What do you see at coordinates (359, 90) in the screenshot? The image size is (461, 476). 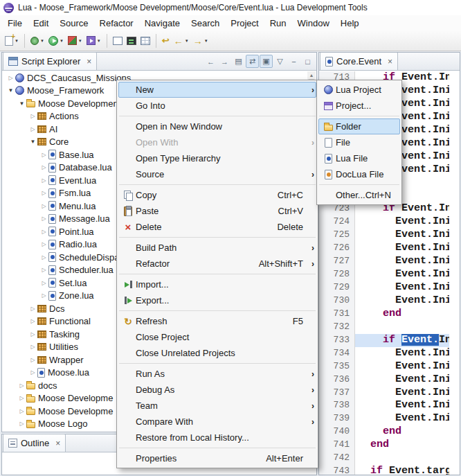 I see `submenu-lua-project: Lua Project` at bounding box center [359, 90].